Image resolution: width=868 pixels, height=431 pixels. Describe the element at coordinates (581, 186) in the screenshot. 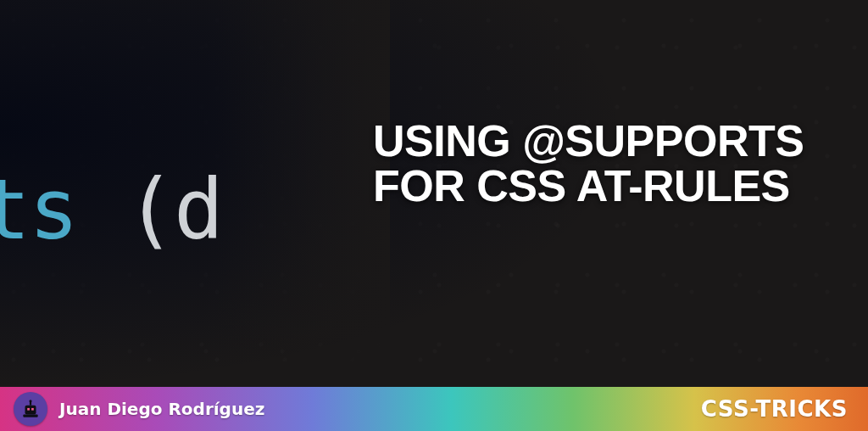

I see `title-line-2: FOR CSS AT-RULES` at that location.